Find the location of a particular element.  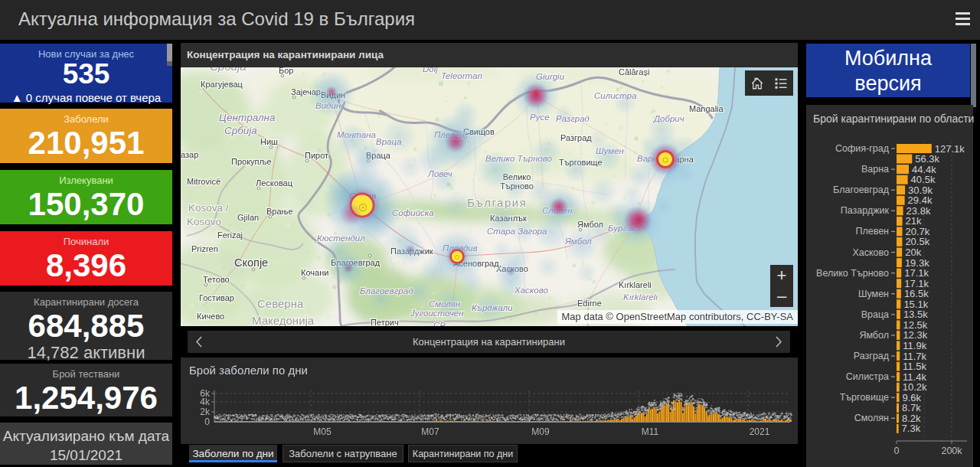

svg-text: Петрич is located at coordinates (384, 322).